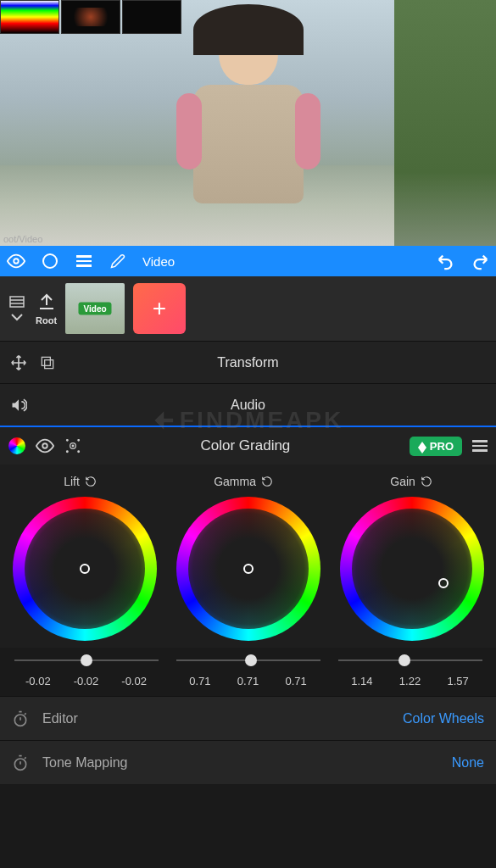 The width and height of the screenshot is (496, 868). What do you see at coordinates (248, 405) in the screenshot?
I see `audio-label: Audio` at bounding box center [248, 405].